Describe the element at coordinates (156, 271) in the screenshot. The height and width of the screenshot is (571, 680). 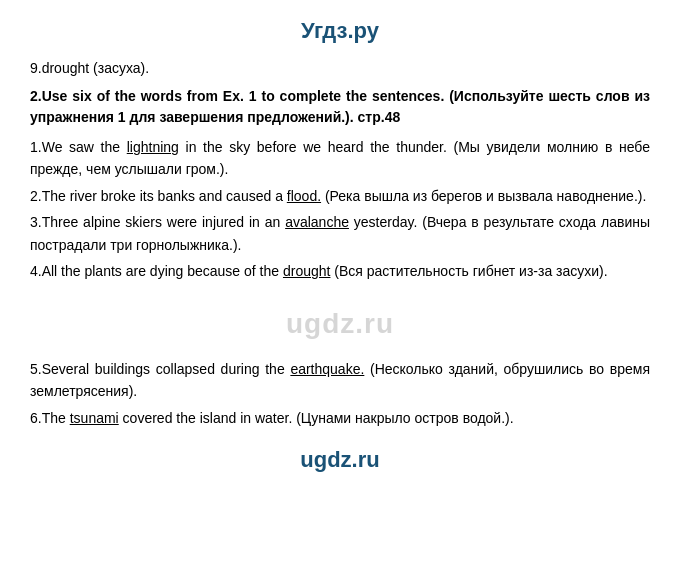
I see `sentence-4-before: 4.All the plants are dying because of th…` at that location.